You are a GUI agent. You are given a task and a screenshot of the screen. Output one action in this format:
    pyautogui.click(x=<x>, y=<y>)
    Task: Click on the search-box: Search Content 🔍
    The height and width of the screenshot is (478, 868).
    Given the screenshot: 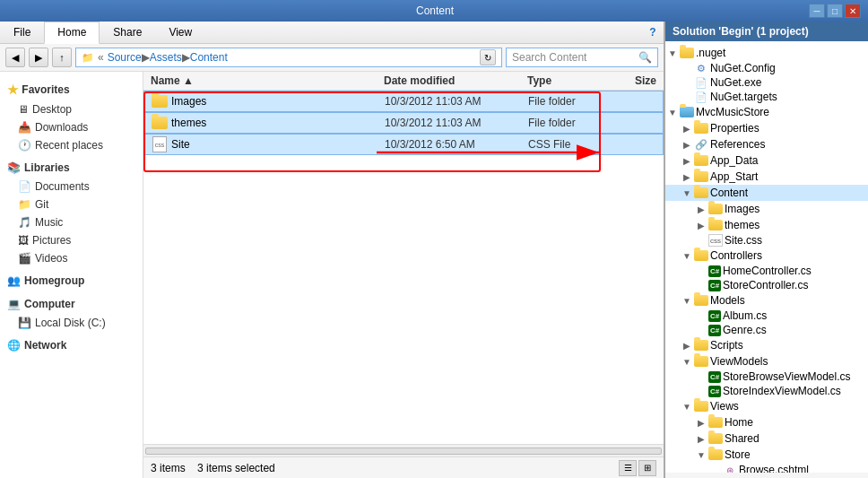 What is the action you would take?
    pyautogui.click(x=582, y=57)
    